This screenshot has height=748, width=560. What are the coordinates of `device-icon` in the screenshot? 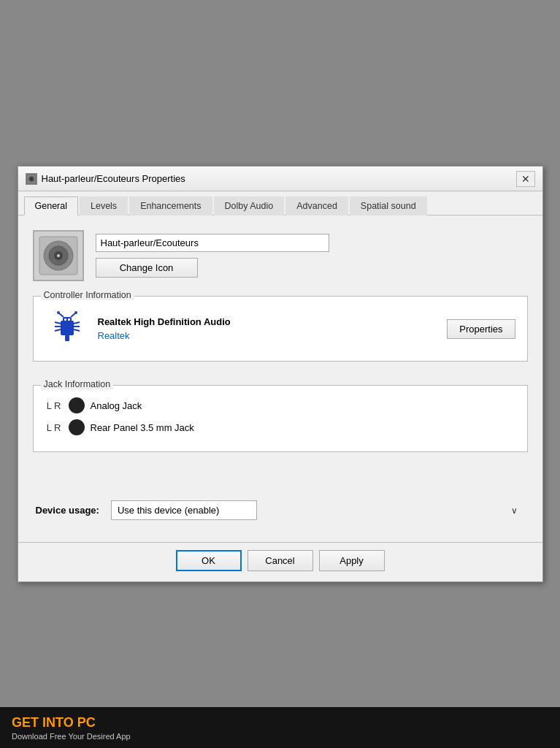 It's located at (58, 256).